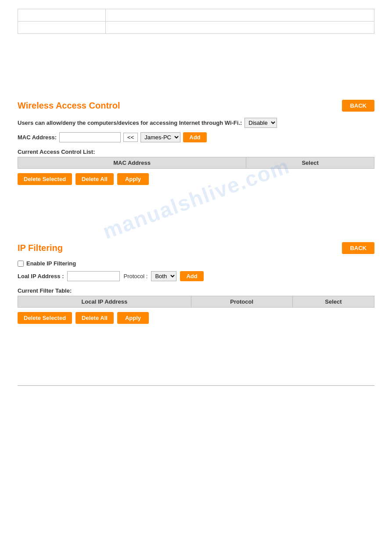 The height and width of the screenshot is (555, 392). I want to click on ip-section-title: IP Filtering, so click(40, 248).